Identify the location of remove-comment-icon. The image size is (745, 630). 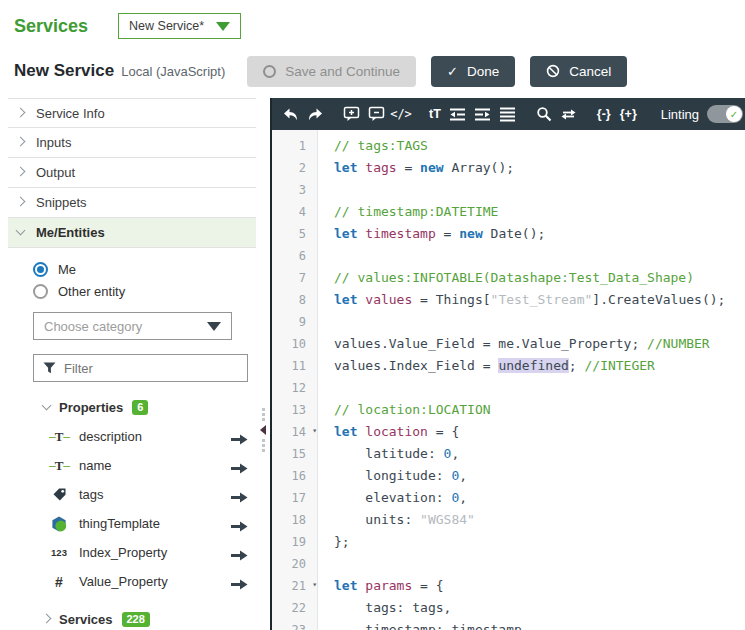
(376, 114).